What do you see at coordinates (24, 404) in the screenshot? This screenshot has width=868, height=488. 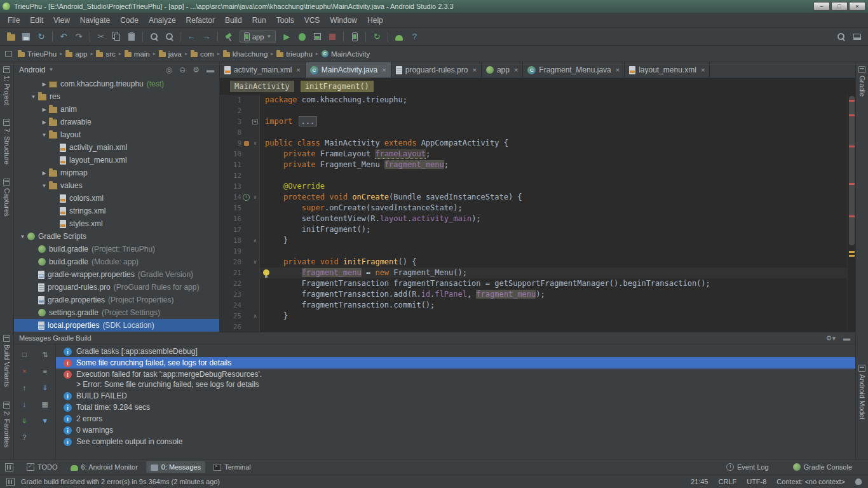 I see `next-message-icon: ↓` at bounding box center [24, 404].